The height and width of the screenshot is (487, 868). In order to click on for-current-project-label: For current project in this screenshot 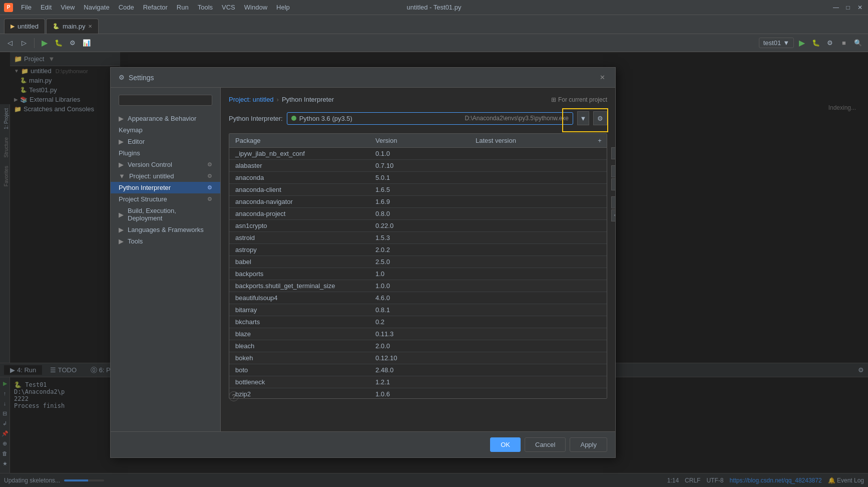, I will do `click(583, 100)`.